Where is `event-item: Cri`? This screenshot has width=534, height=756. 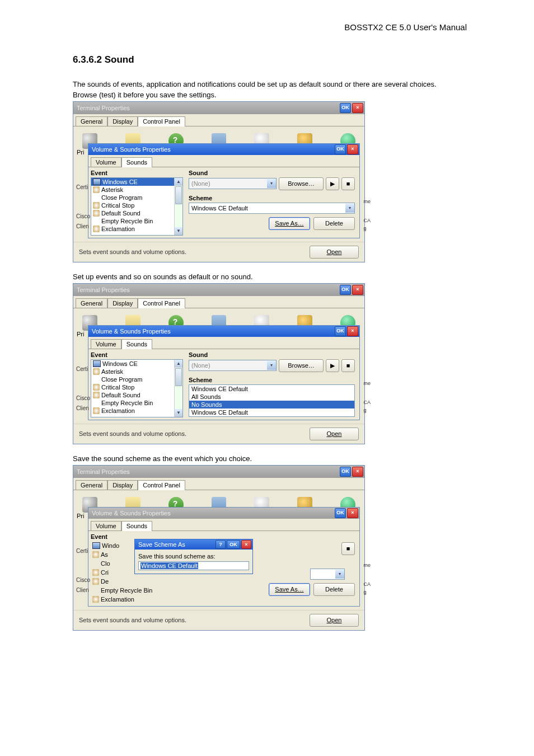
event-item: Cri is located at coordinates (105, 572).